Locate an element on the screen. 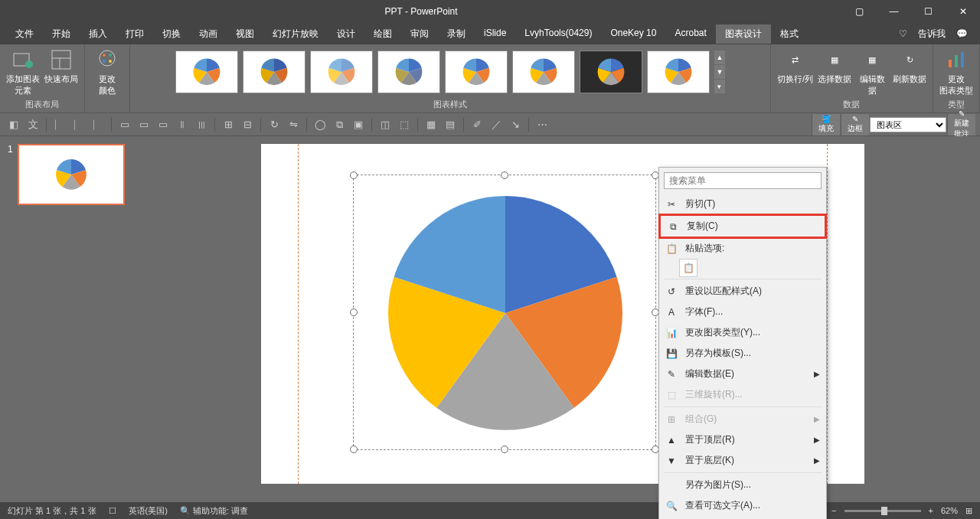  fit-window-button: ⊞ is located at coordinates (969, 511).